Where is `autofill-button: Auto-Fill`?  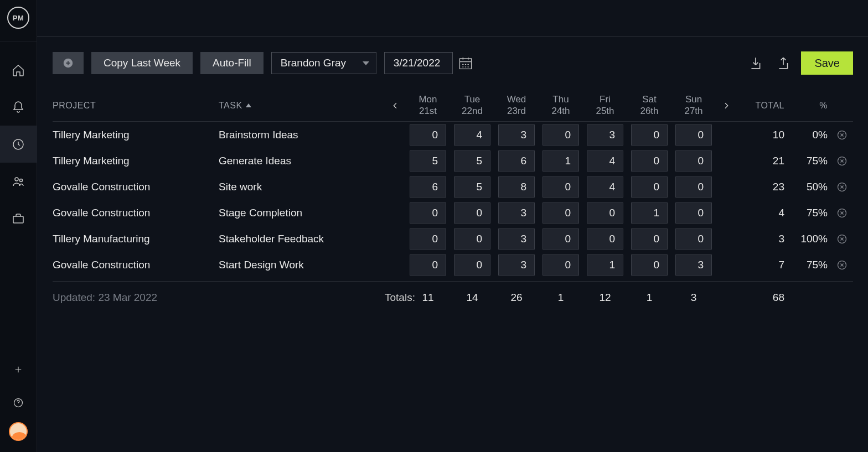 autofill-button: Auto-Fill is located at coordinates (232, 63).